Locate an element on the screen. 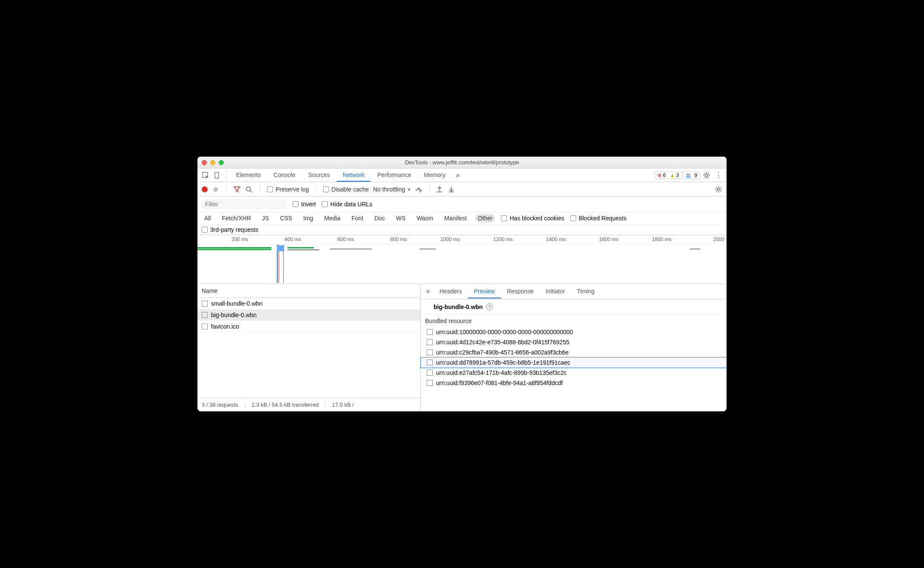 The image size is (924, 568). timeline-tick: 1600 ms is located at coordinates (594, 239).